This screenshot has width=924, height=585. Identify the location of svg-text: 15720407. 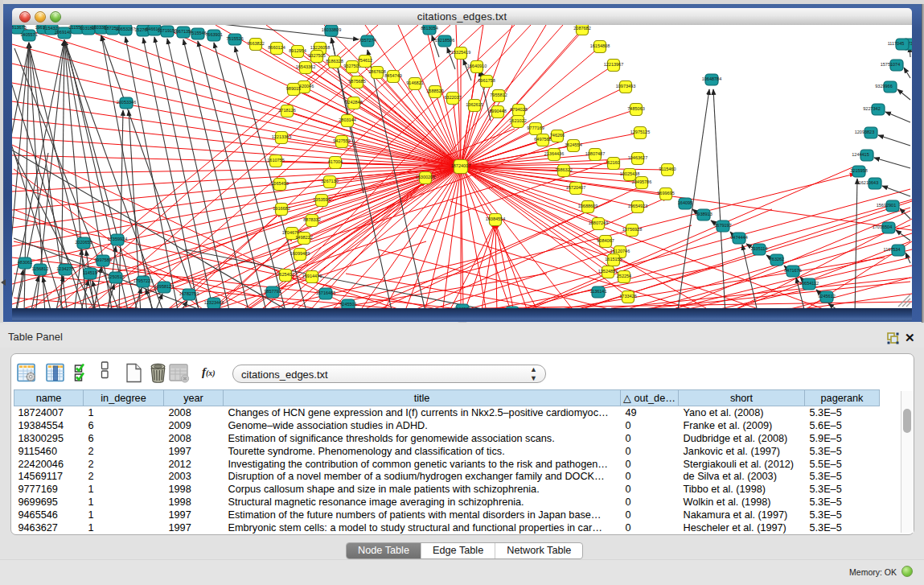
(576, 187).